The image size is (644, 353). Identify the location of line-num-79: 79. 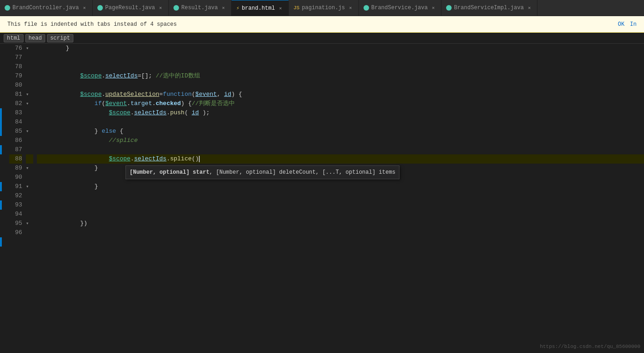
(16, 76).